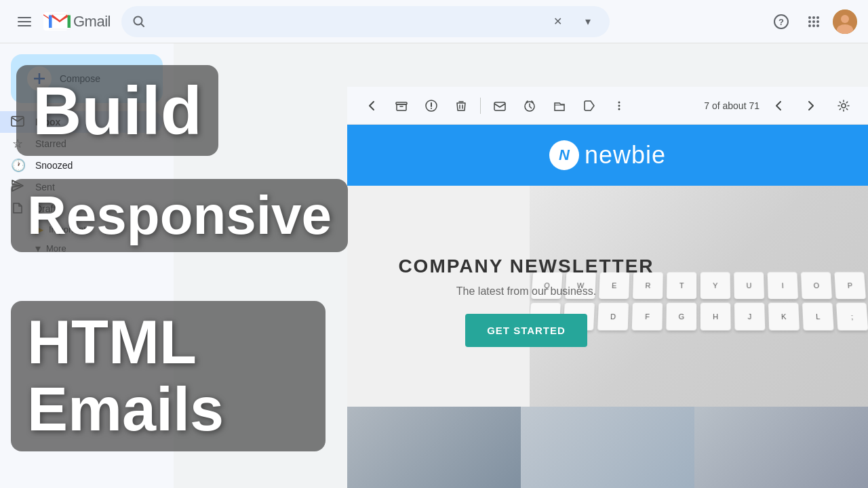 The width and height of the screenshot is (868, 488). Describe the element at coordinates (87, 229) in the screenshot. I see `sidebar-item-important: ▶ Important` at that location.